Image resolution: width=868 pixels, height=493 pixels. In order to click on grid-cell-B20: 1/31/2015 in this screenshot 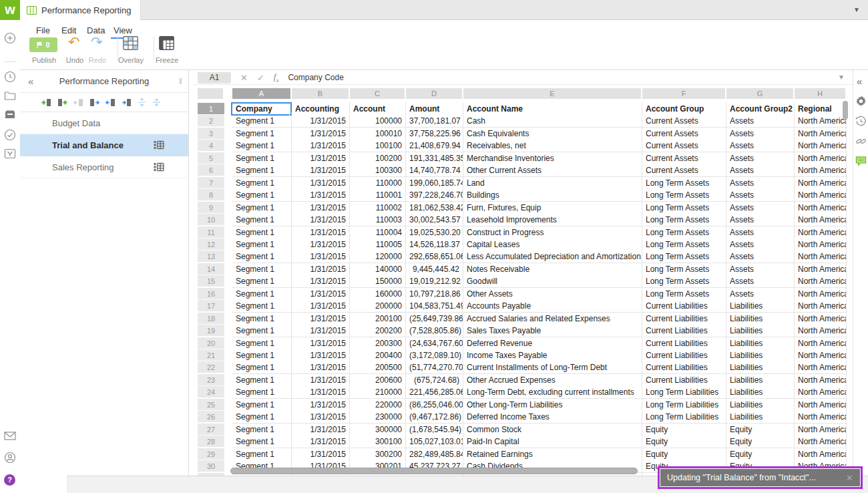, I will do `click(320, 343)`.